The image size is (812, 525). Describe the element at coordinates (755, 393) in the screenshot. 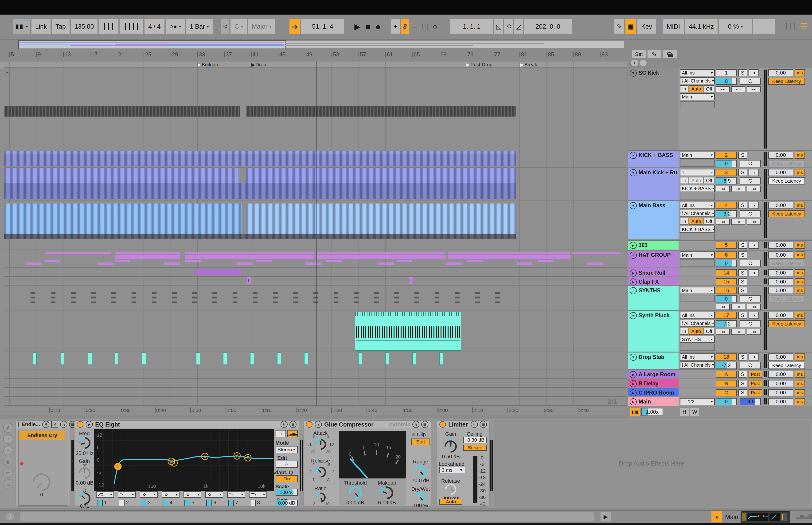

I see `pre-post-toggle: Post` at that location.